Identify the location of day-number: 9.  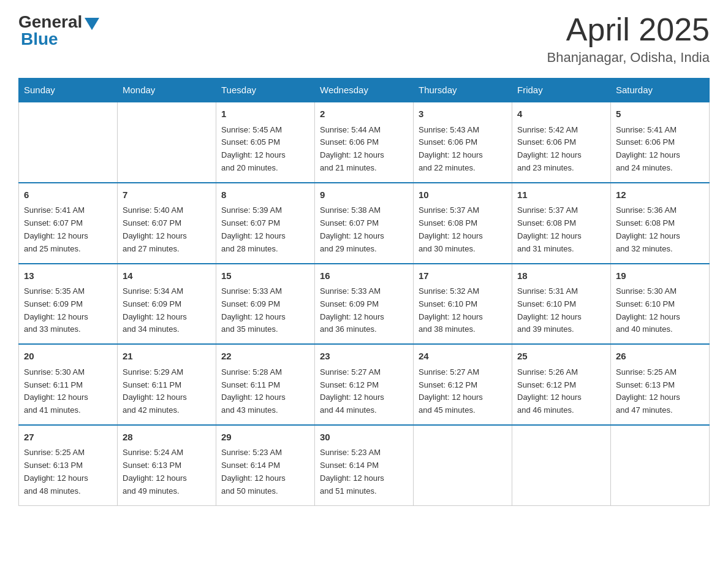
(364, 195).